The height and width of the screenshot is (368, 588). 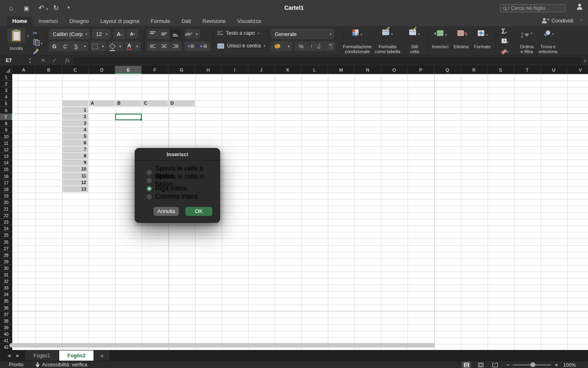 I want to click on row-header-4: 4, so click(x=6, y=97).